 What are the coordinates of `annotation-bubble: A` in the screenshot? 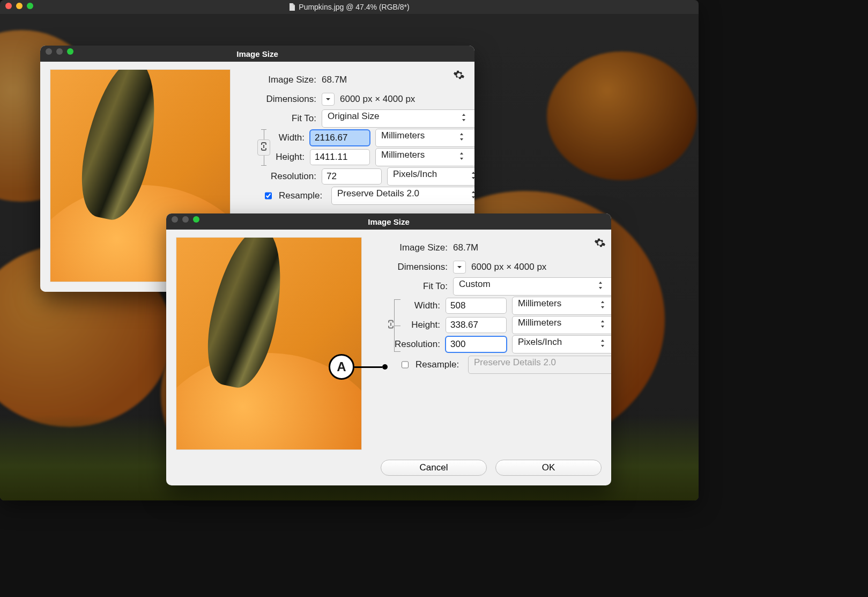 It's located at (342, 367).